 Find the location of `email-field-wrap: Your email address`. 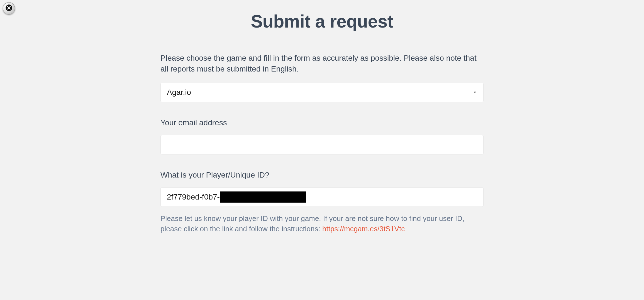

email-field-wrap: Your email address is located at coordinates (322, 136).